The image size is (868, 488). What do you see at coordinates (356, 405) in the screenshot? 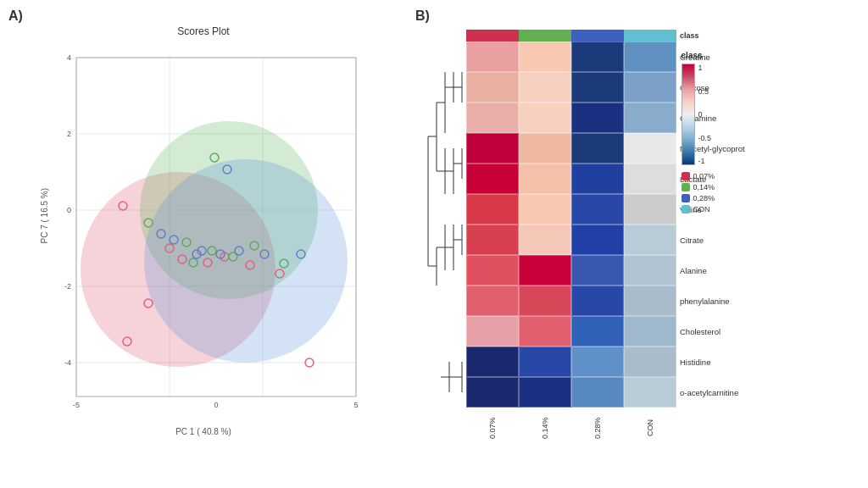
I see `svg-text: 5` at bounding box center [356, 405].